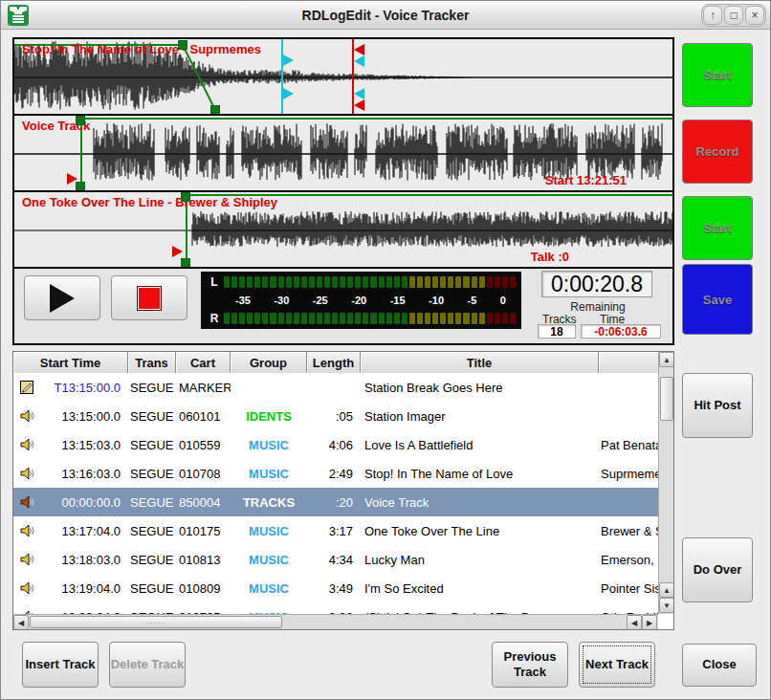 Image resolution: width=771 pixels, height=700 pixels. I want to click on insert-track-button: Insert Track, so click(60, 665).